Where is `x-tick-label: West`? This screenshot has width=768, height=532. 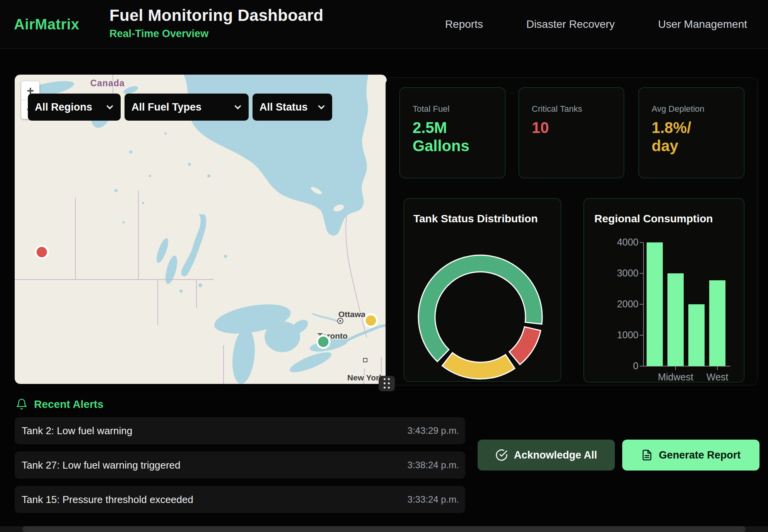 x-tick-label: West is located at coordinates (717, 377).